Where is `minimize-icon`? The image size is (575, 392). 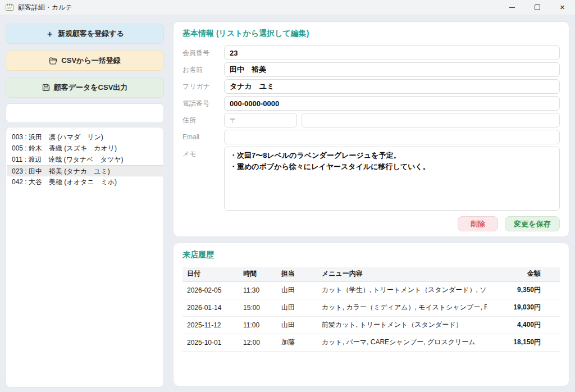
minimize-icon is located at coordinates (512, 7).